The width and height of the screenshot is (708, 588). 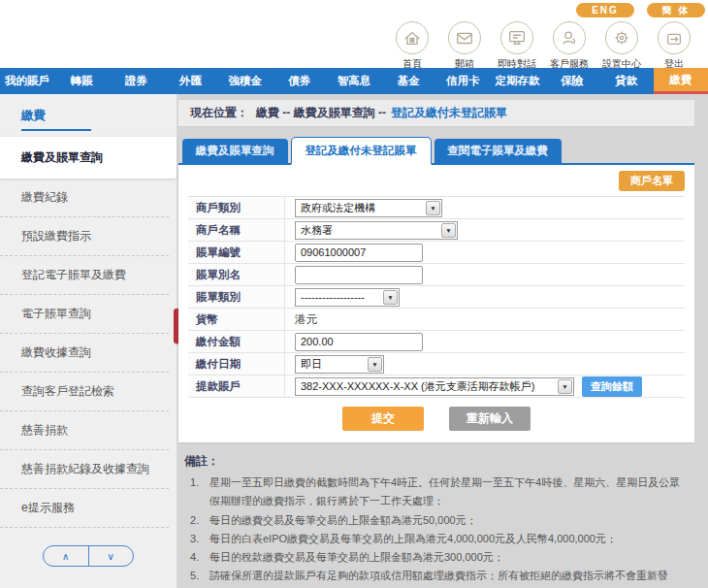 What do you see at coordinates (237, 342) in the screenshot?
I see `amount-label: 繳付金額` at bounding box center [237, 342].